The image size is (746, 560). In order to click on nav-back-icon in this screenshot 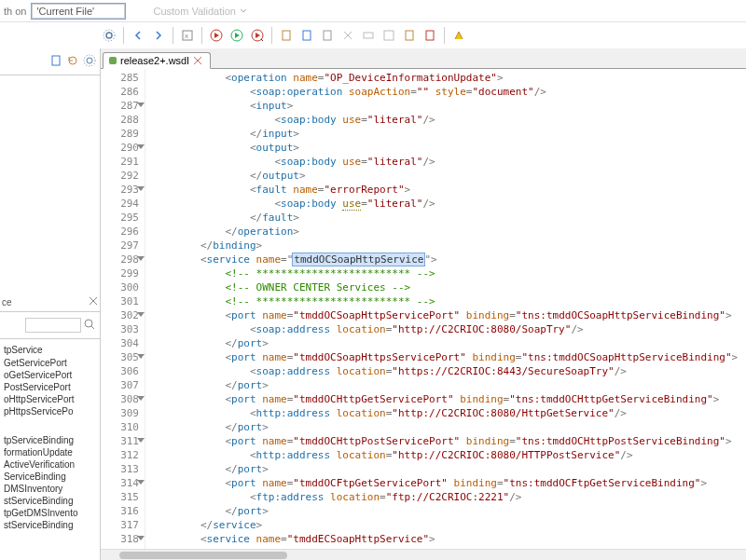, I will do `click(138, 35)`.